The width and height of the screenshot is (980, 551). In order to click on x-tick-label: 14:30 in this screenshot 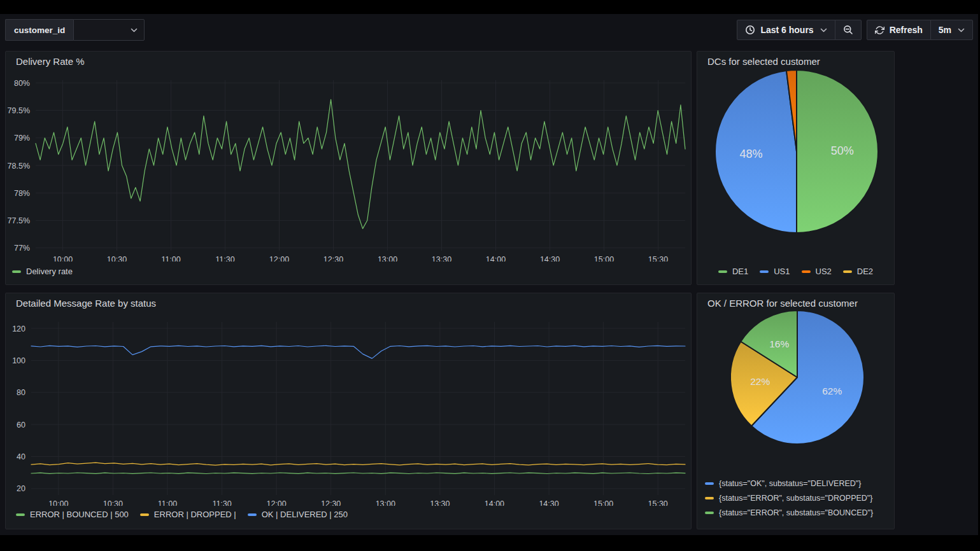, I will do `click(550, 258)`.